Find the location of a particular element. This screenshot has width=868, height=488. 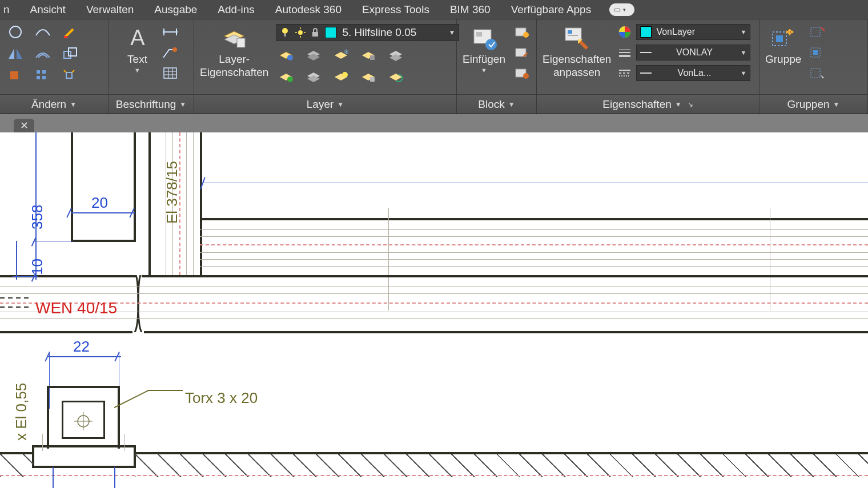

lineweight-icon is located at coordinates (625, 53).